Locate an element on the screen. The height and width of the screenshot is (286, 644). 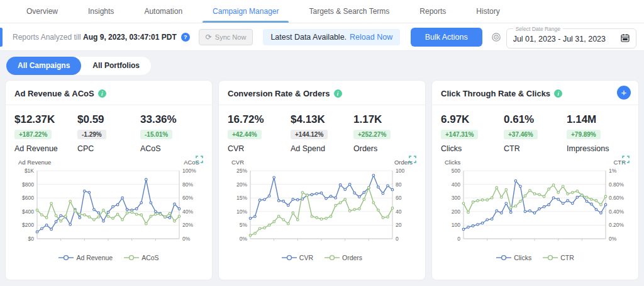
kpi-cpc: $0.59 -1.29% CPC is located at coordinates (109, 134).